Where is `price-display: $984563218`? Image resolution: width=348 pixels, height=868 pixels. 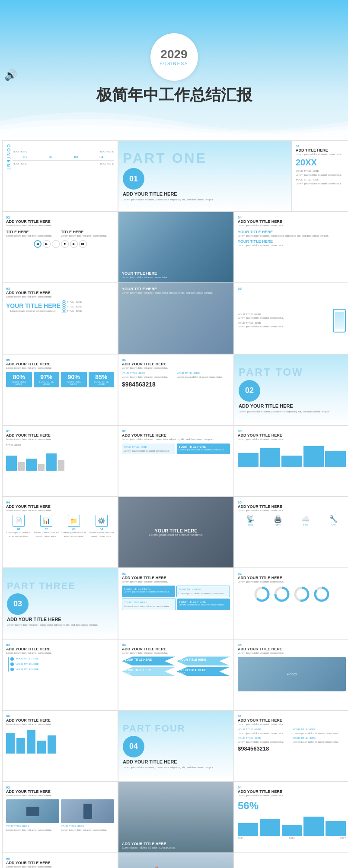 price-display: $984563218 is located at coordinates (176, 384).